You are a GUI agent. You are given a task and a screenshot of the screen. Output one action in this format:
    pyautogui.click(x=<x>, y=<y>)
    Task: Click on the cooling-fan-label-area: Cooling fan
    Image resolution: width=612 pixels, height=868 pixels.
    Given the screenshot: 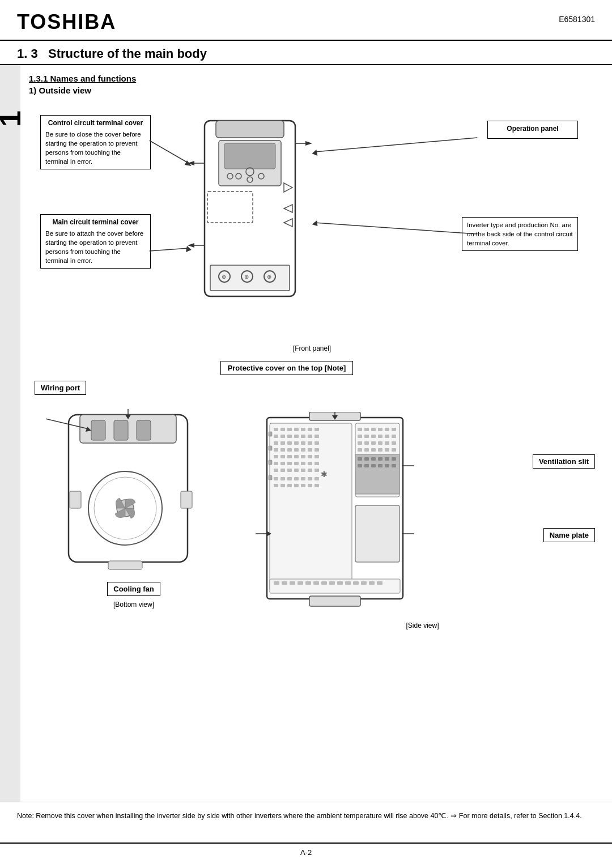 What is the action you would take?
    pyautogui.click(x=134, y=589)
    